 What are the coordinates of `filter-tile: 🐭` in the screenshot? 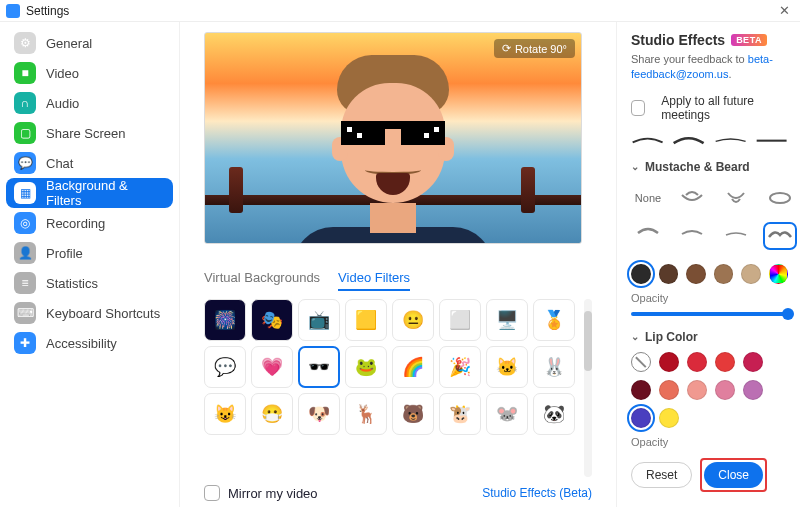 It's located at (507, 414).